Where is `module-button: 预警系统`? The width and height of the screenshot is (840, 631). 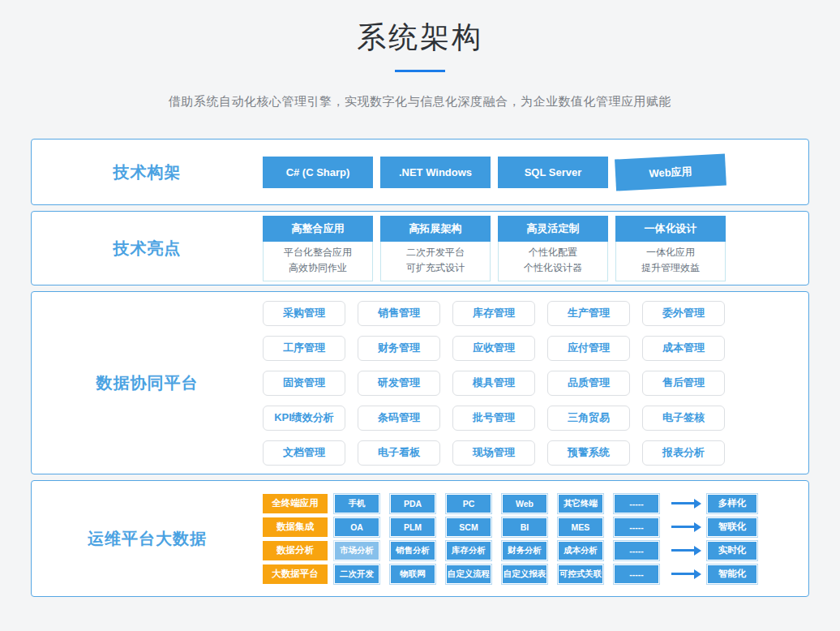
module-button: 预警系统 is located at coordinates (589, 453).